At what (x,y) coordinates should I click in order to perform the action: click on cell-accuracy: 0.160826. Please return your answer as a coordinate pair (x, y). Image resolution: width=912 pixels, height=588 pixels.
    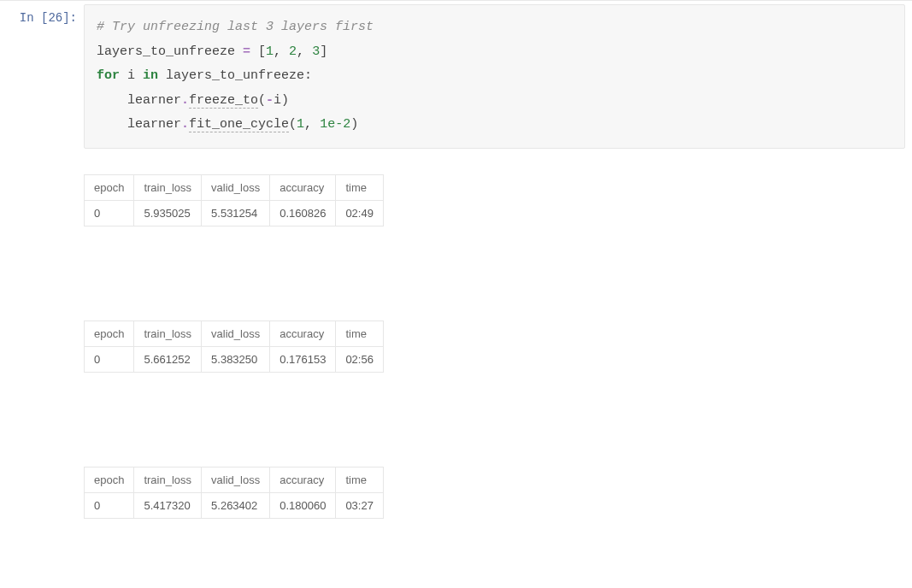
    Looking at the image, I should click on (303, 213).